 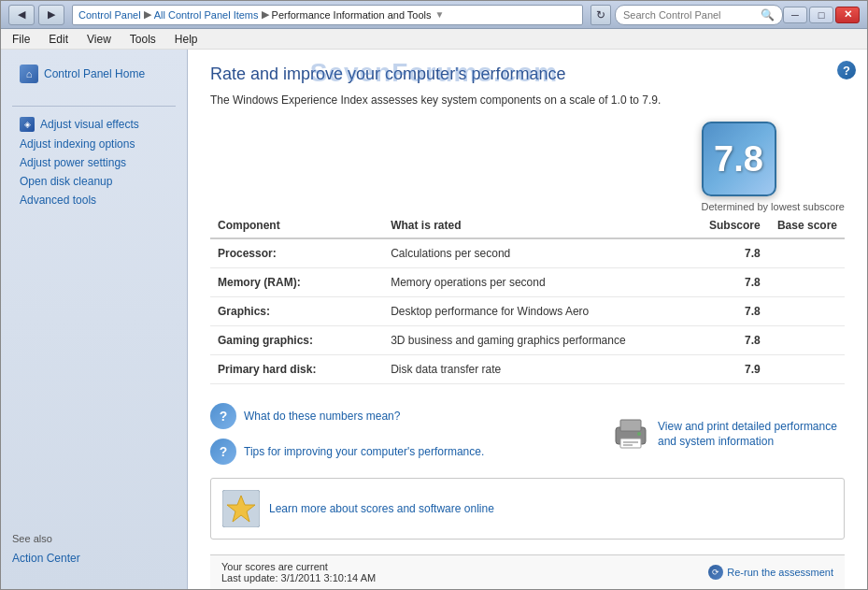 What do you see at coordinates (93, 539) in the screenshot?
I see `see-also-label: See also` at bounding box center [93, 539].